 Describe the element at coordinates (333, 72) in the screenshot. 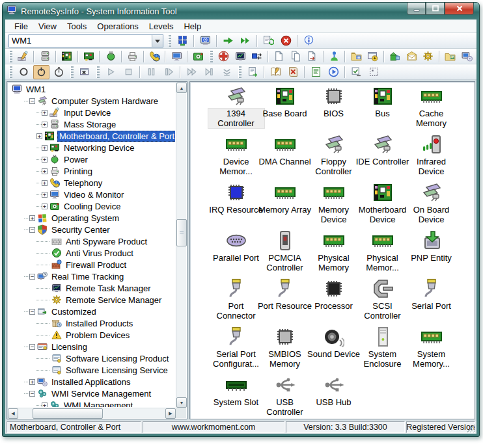

I see `run-report-button` at that location.